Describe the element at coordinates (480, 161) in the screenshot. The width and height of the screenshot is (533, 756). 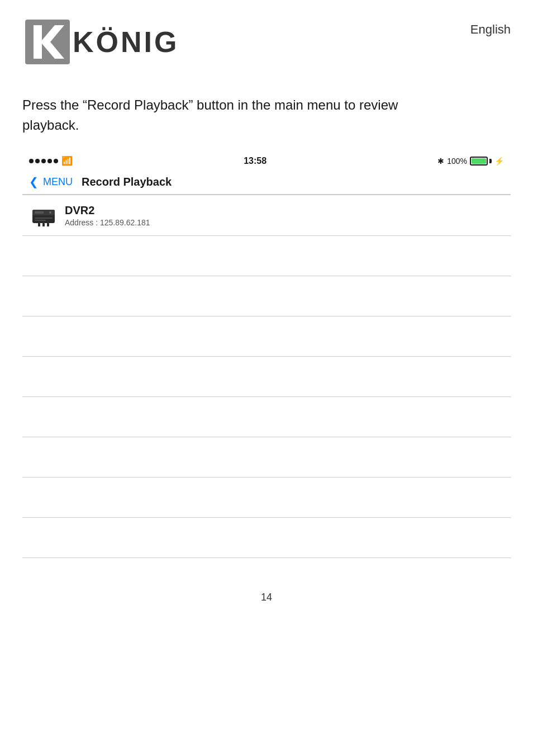
I see `battery-indicator` at that location.